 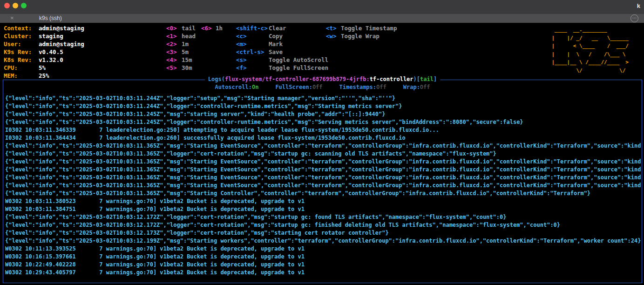 What do you see at coordinates (185, 44) in the screenshot?
I see `hotkey-label: 1m` at bounding box center [185, 44].